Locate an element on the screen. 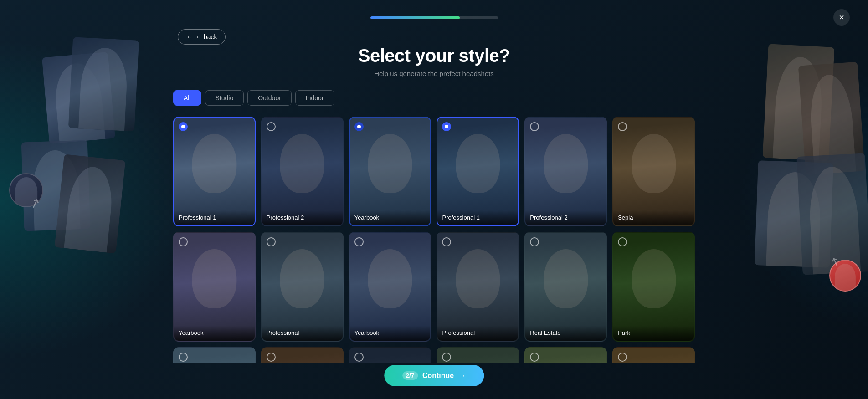 This screenshot has height=399, width=868. avatar-right is located at coordinates (845, 276).